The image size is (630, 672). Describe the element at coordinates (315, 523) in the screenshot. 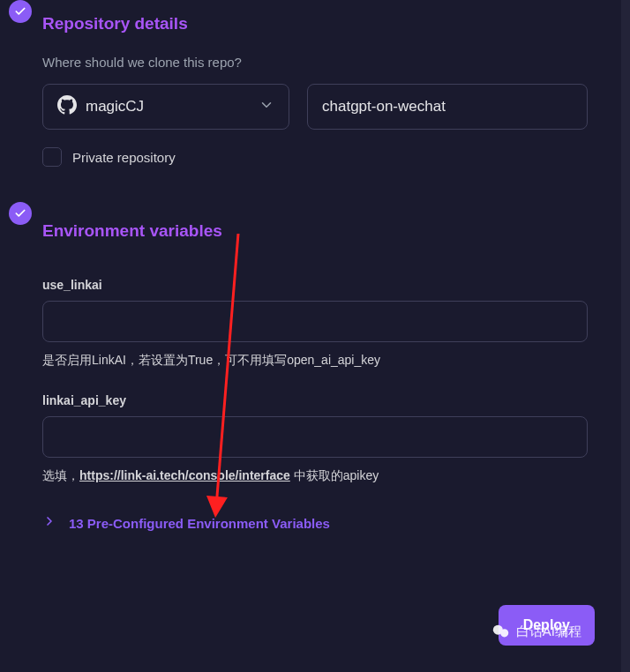

I see `expand-preconfigured-vars: 13 Pre-Configured Environment Variables` at that location.